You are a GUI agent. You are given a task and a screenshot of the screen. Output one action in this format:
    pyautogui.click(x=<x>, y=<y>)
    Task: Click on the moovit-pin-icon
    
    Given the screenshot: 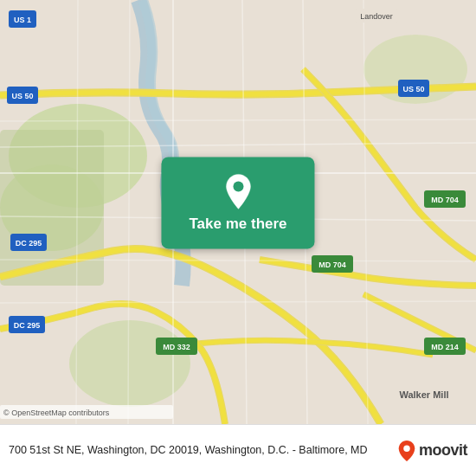 What is the action you would take?
    pyautogui.click(x=407, y=451)
    